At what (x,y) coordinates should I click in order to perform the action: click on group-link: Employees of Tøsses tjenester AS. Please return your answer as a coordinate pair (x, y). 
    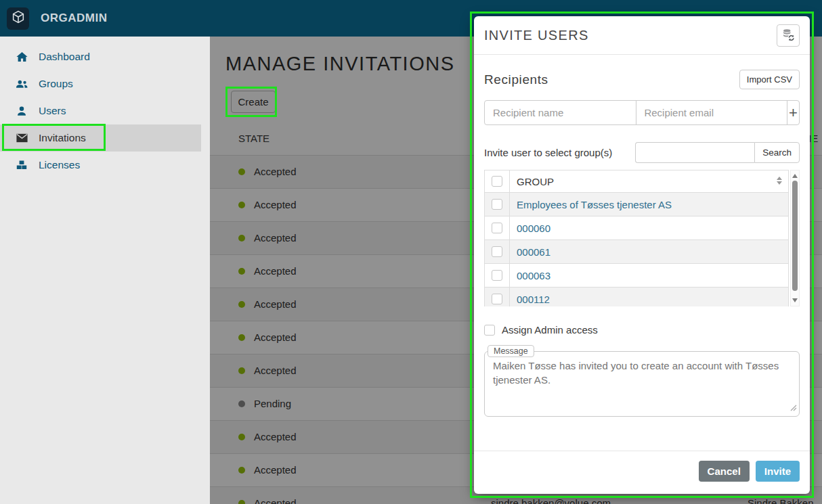
    Looking at the image, I should click on (590, 204).